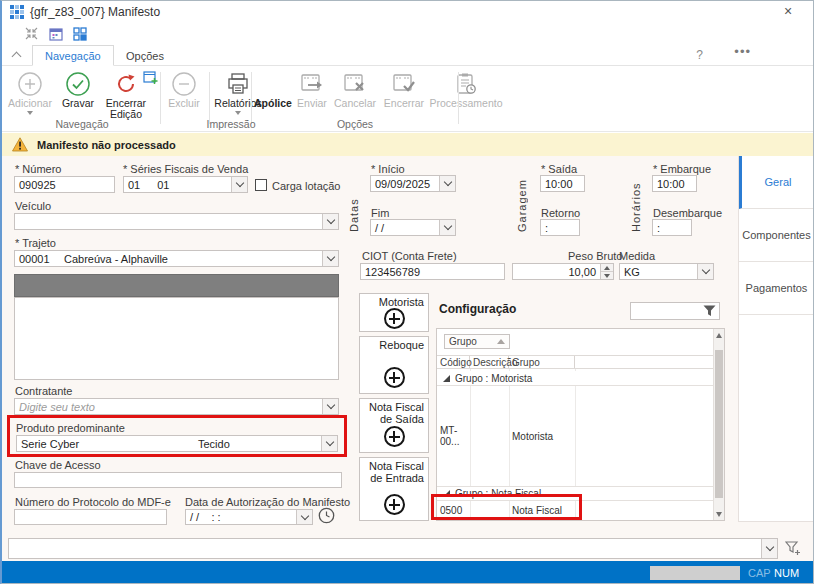 This screenshot has width=814, height=584. Describe the element at coordinates (145, 56) in the screenshot. I see `tab-opcoes: Opções` at that location.